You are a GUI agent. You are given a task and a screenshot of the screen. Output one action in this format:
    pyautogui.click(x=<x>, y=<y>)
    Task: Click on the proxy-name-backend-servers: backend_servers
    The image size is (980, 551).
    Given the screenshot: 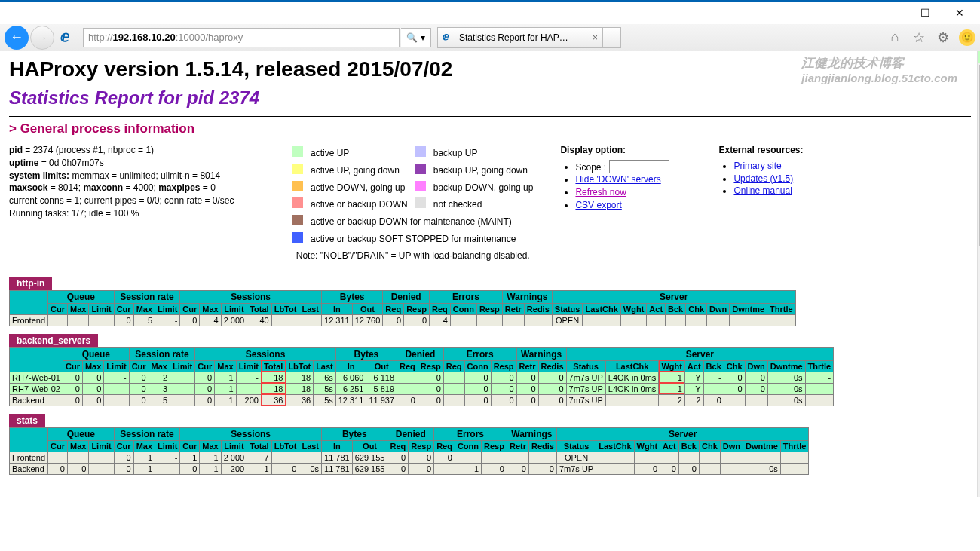 What is the action you would take?
    pyautogui.click(x=54, y=341)
    